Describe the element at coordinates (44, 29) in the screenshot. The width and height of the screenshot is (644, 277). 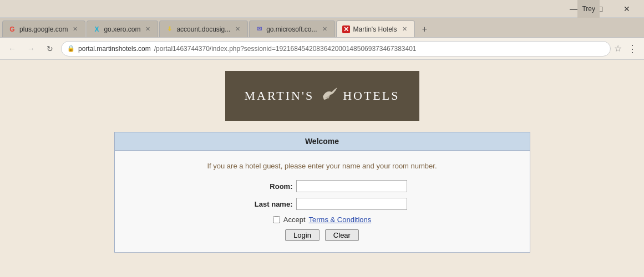
I see `tab-google: G plus.google.com ✕` at that location.